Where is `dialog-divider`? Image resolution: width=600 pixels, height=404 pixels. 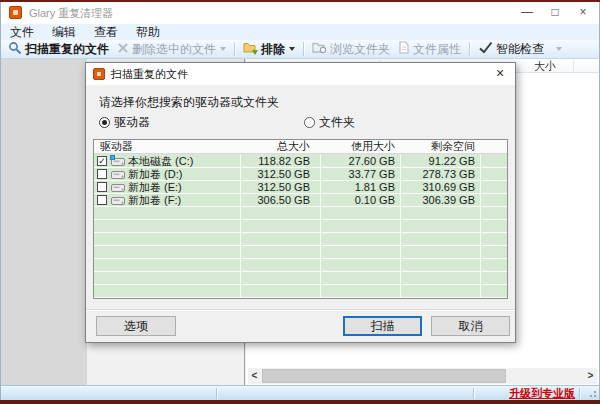 dialog-divider is located at coordinates (300, 310).